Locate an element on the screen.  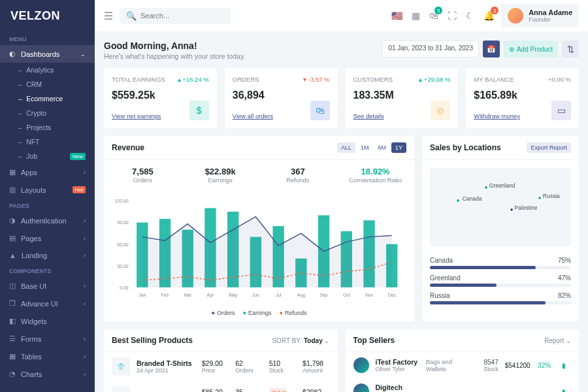
greeting-sub: Here's what's happening with your store … is located at coordinates (174, 56).